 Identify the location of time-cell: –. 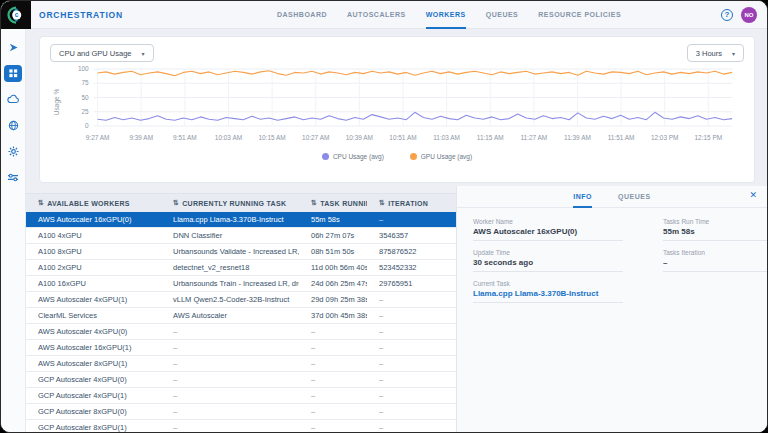
(333, 412).